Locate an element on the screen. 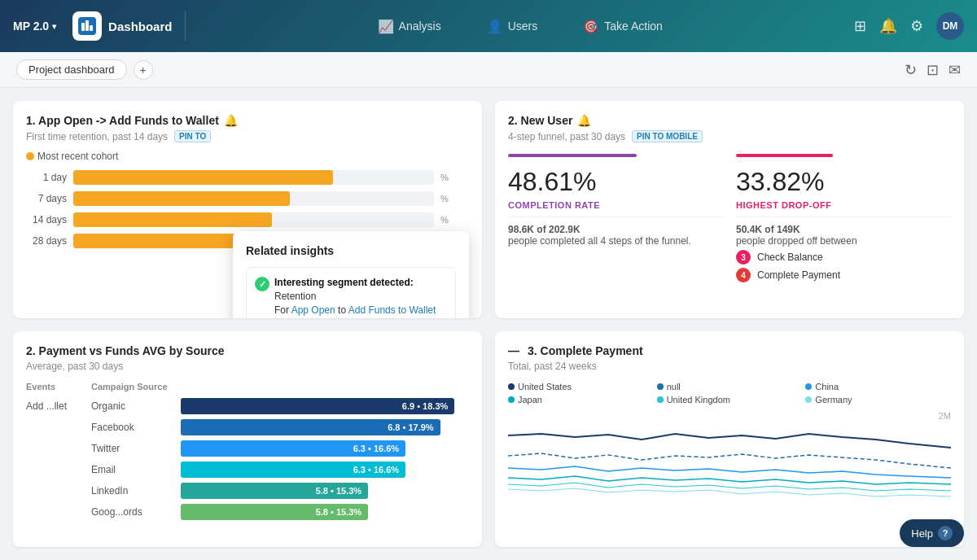  bar-row-linkedin: LinkedIn 5.8 • 15.3% is located at coordinates (248, 491).